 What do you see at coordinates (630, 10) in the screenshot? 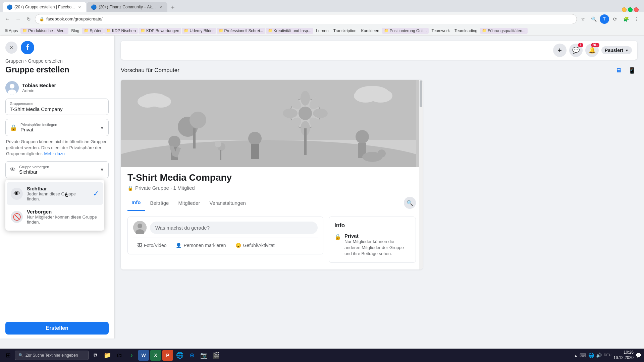
I see `maximize-button` at bounding box center [630, 10].